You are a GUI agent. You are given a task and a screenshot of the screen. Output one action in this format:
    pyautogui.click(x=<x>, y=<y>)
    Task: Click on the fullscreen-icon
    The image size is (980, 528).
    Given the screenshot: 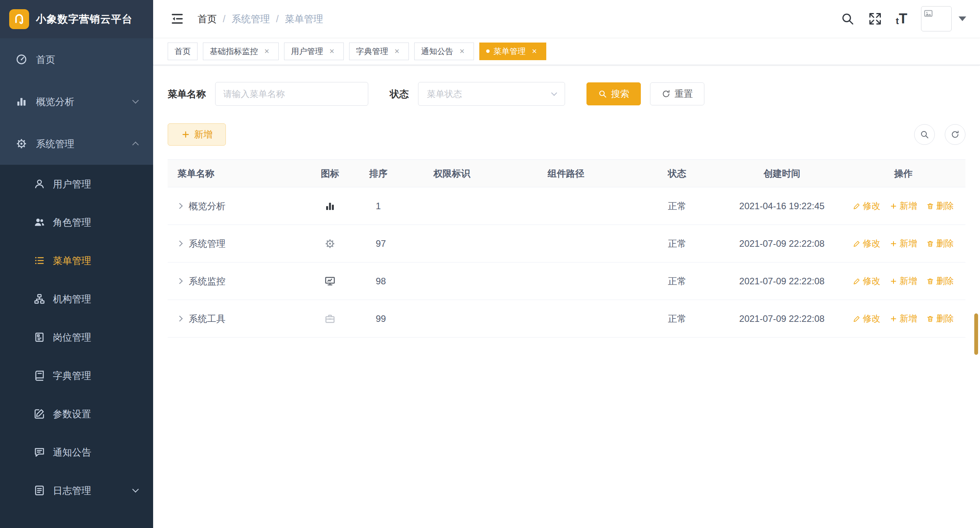 What is the action you would take?
    pyautogui.click(x=875, y=19)
    